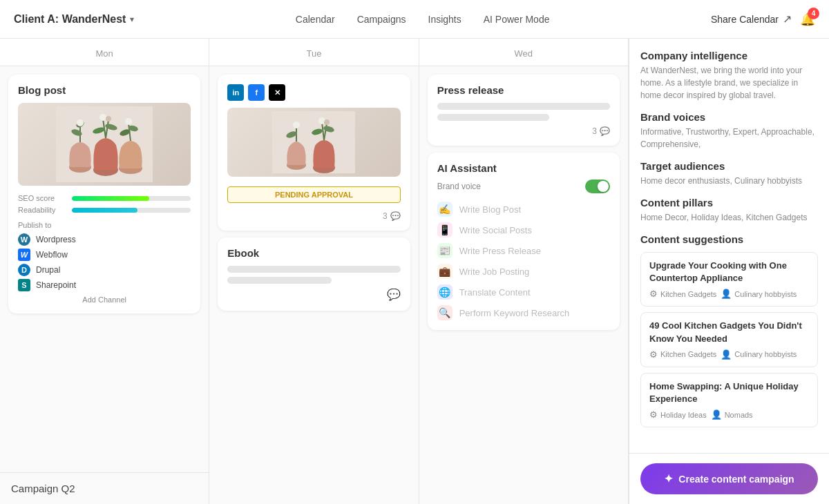  What do you see at coordinates (745, 19) in the screenshot?
I see `share-calendar-label: Share Calendar` at bounding box center [745, 19].